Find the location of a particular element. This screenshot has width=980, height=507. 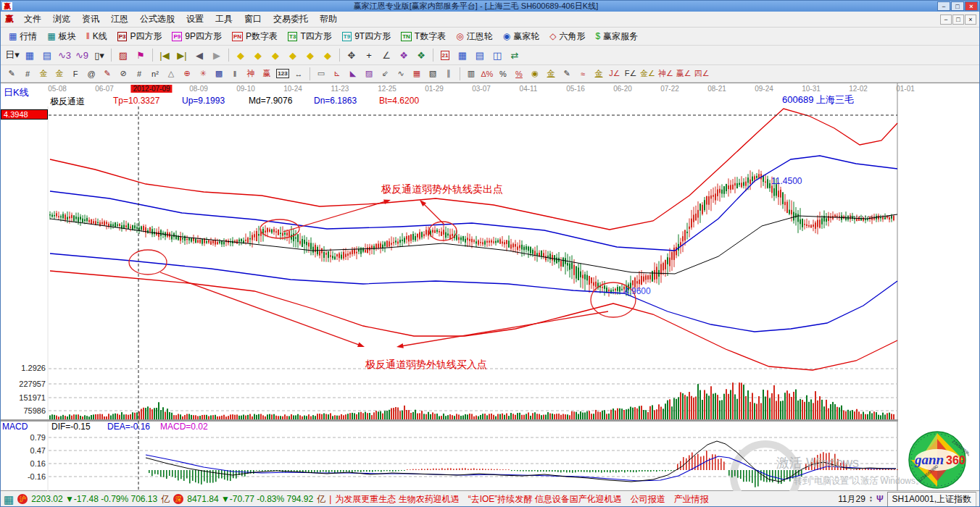

circle-slash-icon: ⊘ is located at coordinates (123, 74).